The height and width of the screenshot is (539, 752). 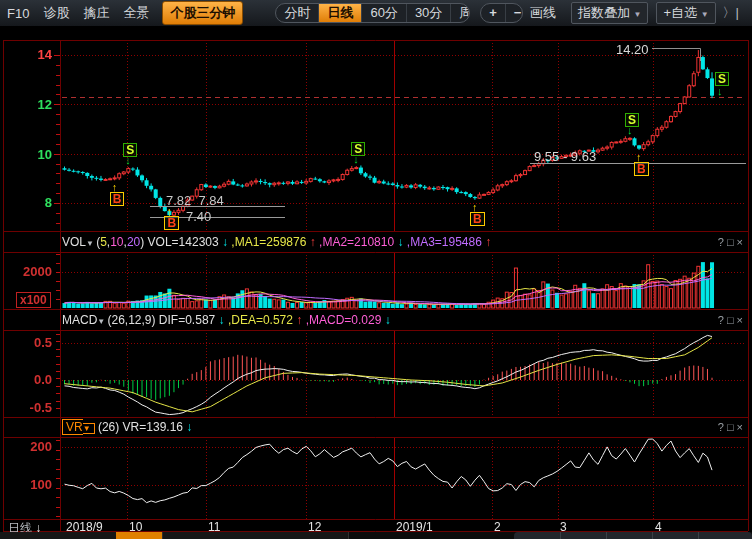 What do you see at coordinates (732, 320) in the screenshot?
I see `macd-panel-icons: ?□×` at bounding box center [732, 320].